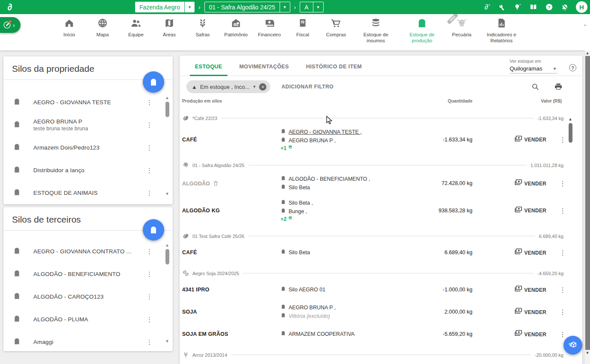 Image resolution: width=590 pixels, height=364 pixels. Describe the element at coordinates (10, 7) in the screenshot. I see `aegro-logo-icon: ∂` at that location.